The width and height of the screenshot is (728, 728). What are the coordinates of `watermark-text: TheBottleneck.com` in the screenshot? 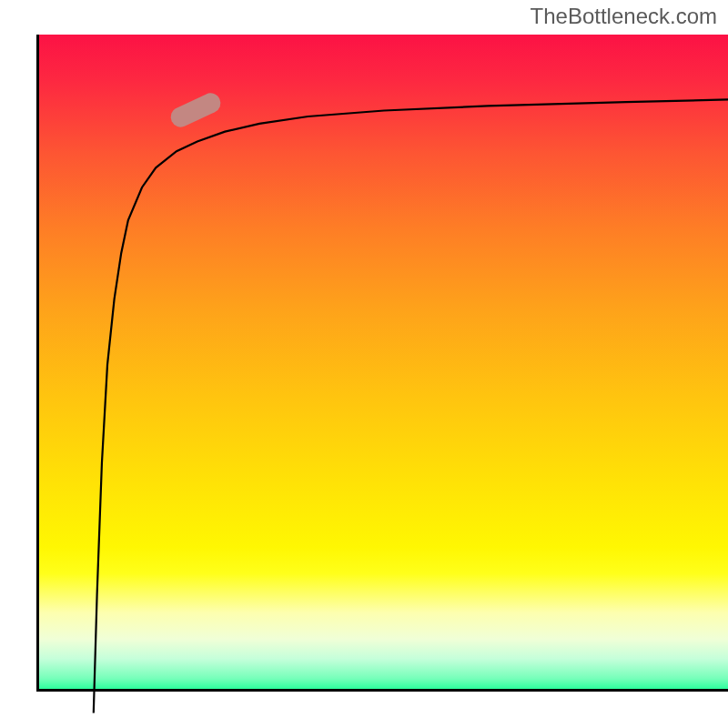 It's located at (624, 16).